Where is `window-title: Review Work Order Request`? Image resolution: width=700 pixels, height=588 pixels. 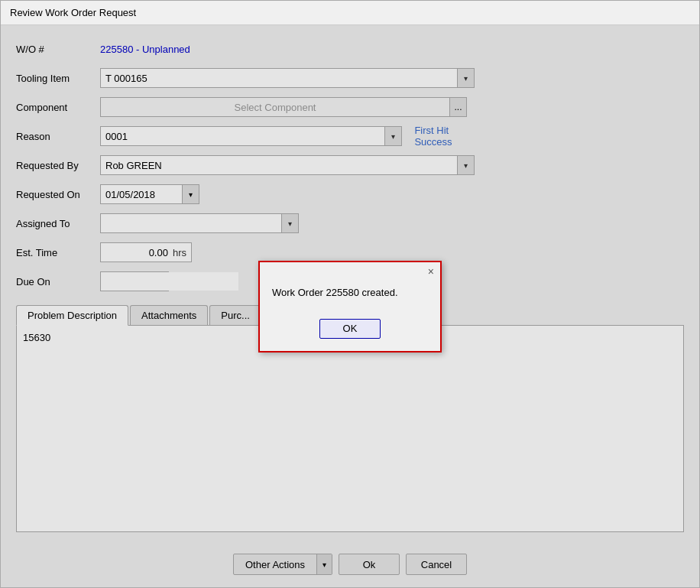 window-title: Review Work Order Request is located at coordinates (73, 12).